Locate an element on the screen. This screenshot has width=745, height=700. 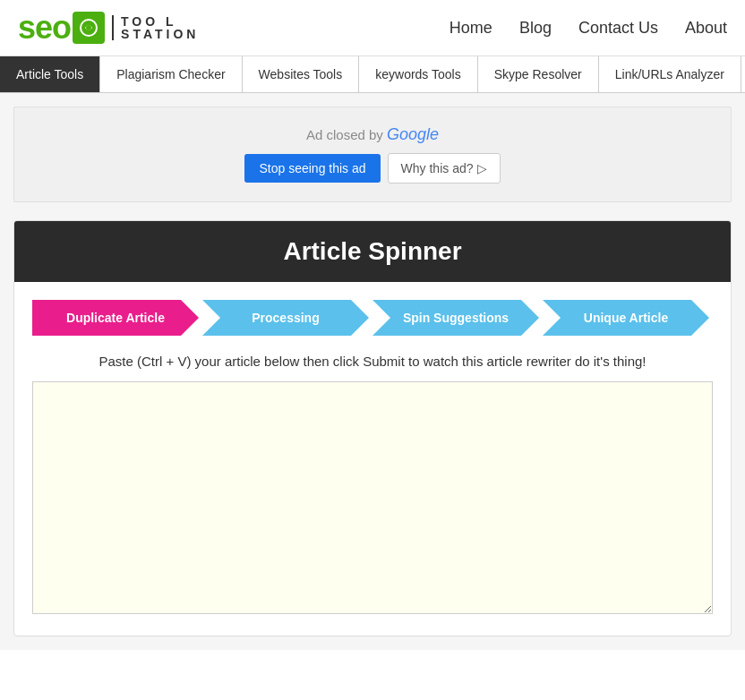
step-unique: Unique Article is located at coordinates (626, 318).